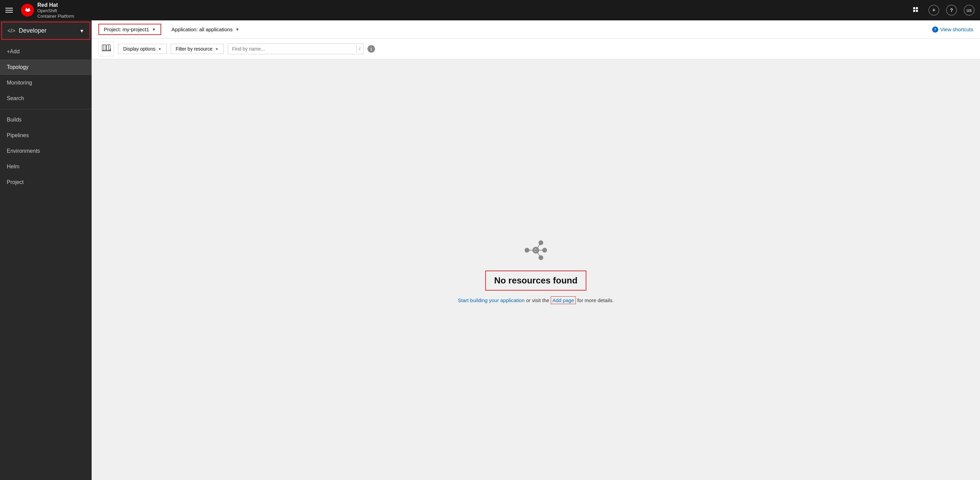 The image size is (980, 480). I want to click on add-icon: +, so click(934, 10).